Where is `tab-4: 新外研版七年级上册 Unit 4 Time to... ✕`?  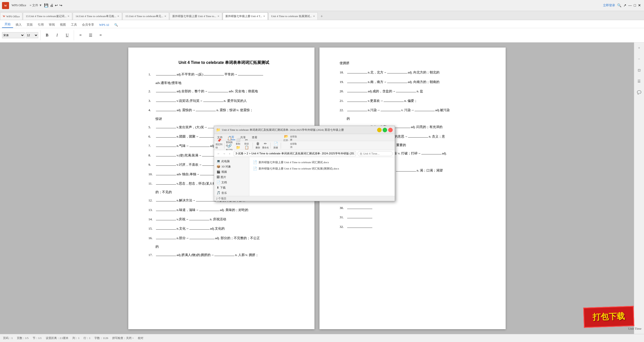
tab-4: 新外研版七年级上册 Unit 4 Time to... ✕ is located at coordinates (196, 16).